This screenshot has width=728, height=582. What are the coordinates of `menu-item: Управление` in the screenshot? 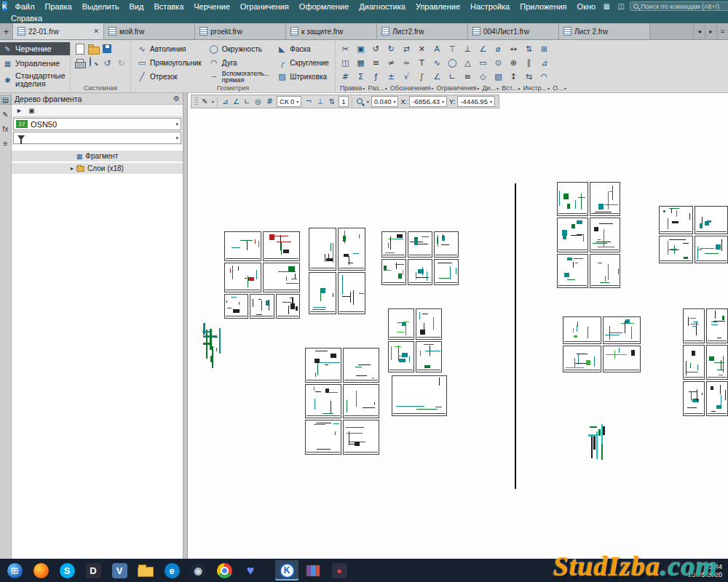 It's located at (438, 6).